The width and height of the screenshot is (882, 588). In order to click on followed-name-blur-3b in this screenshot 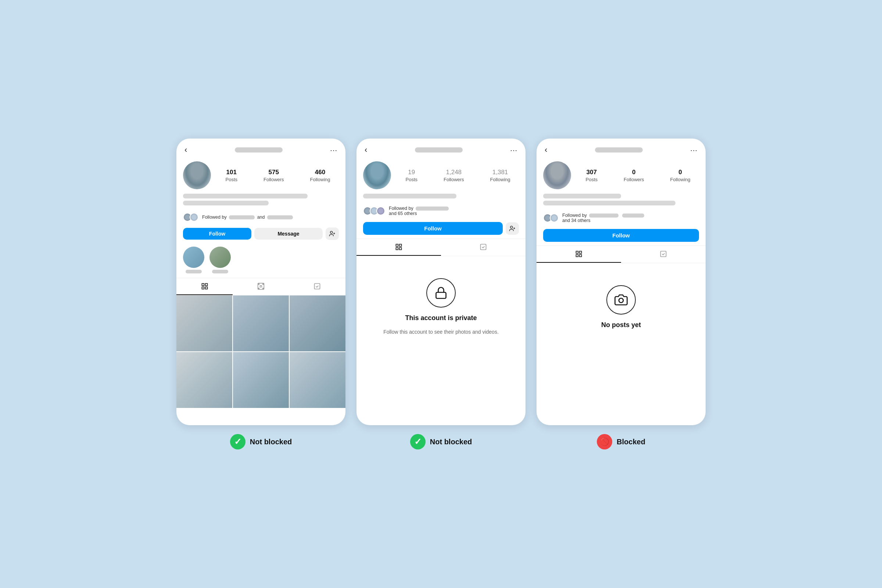, I will do `click(633, 215)`.